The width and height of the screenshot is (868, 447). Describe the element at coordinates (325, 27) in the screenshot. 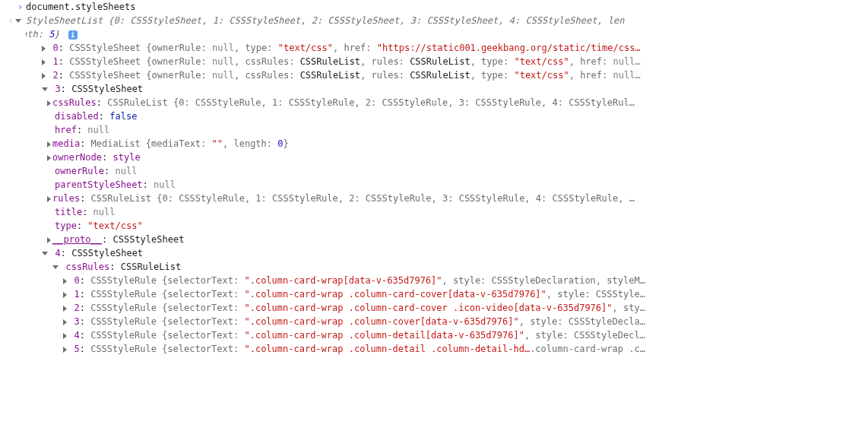

I see `result-summary-body: 0: CSSStyleSheet, 1: CSSStyleSheet, 2: C…` at that location.